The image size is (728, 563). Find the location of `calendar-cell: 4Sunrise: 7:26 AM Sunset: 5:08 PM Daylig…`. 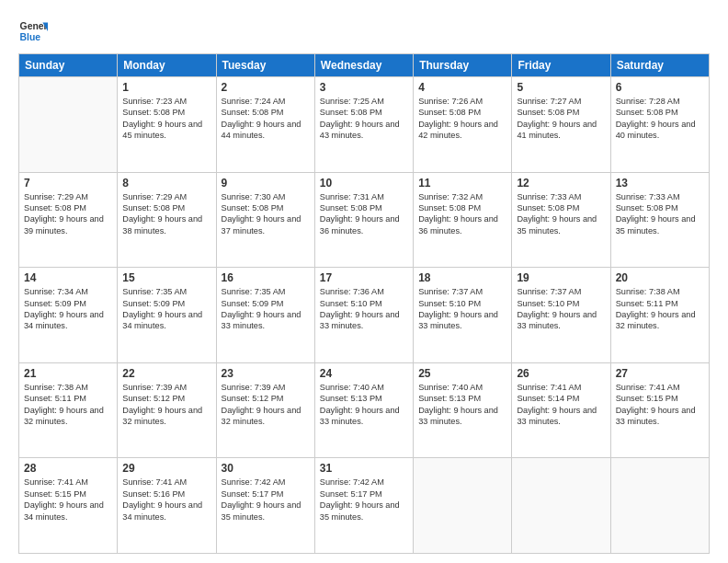

calendar-cell: 4Sunrise: 7:26 AM Sunset: 5:08 PM Daylig… is located at coordinates (463, 125).